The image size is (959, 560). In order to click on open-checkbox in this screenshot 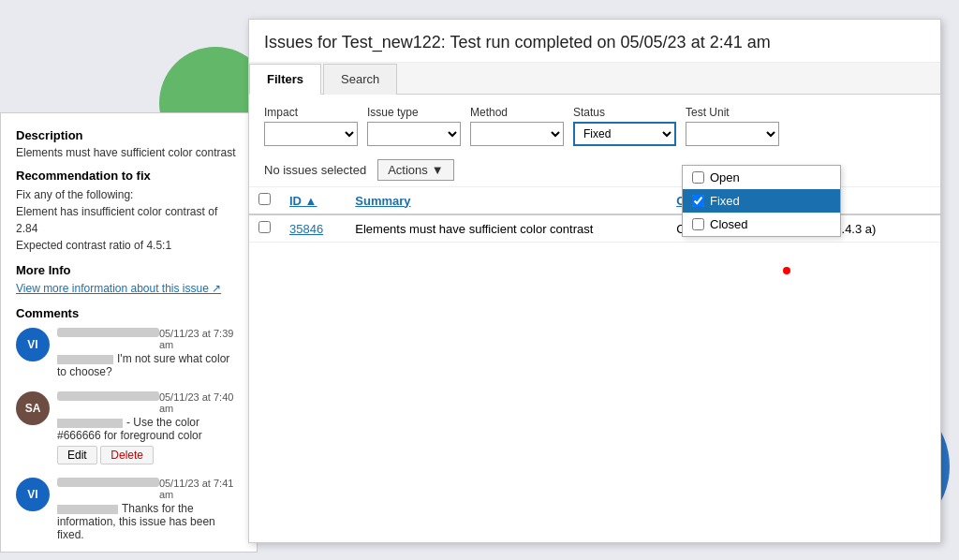, I will do `click(699, 178)`.